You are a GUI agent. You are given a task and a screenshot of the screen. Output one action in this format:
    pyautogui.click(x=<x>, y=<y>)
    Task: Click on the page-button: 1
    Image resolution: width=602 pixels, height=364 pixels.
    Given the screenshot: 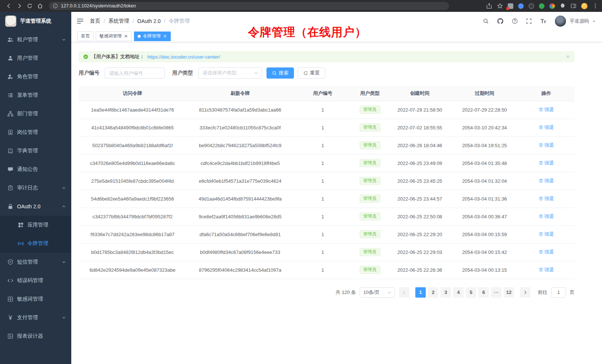 What is the action you would take?
    pyautogui.click(x=421, y=292)
    